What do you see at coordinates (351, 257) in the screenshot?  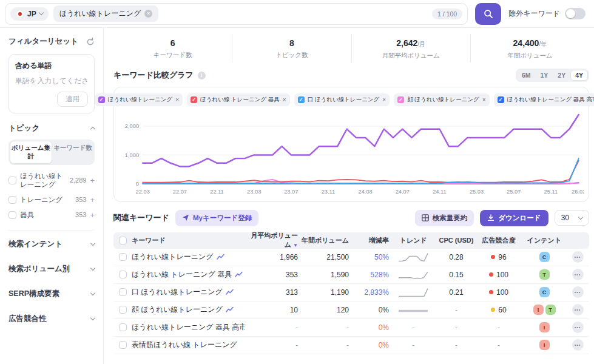 I see `table-row: ほうれい線トレーニング 1,966 21,500 50% 0.28 96 C •…` at bounding box center [351, 257].